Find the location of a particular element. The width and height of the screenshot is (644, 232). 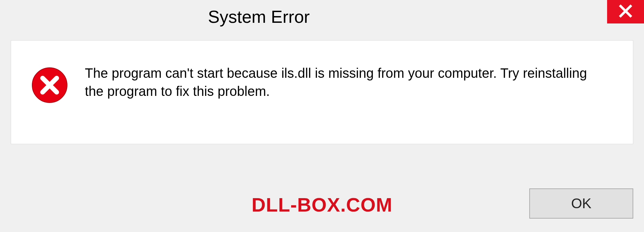

dialog-title: System Error is located at coordinates (259, 17).